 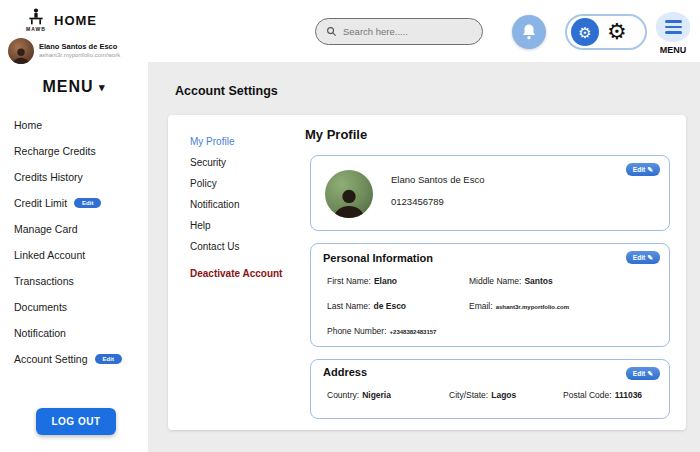 I want to click on address-card: Address Edit ✎ Country:Nigeria City/Stat…, so click(x=490, y=389).